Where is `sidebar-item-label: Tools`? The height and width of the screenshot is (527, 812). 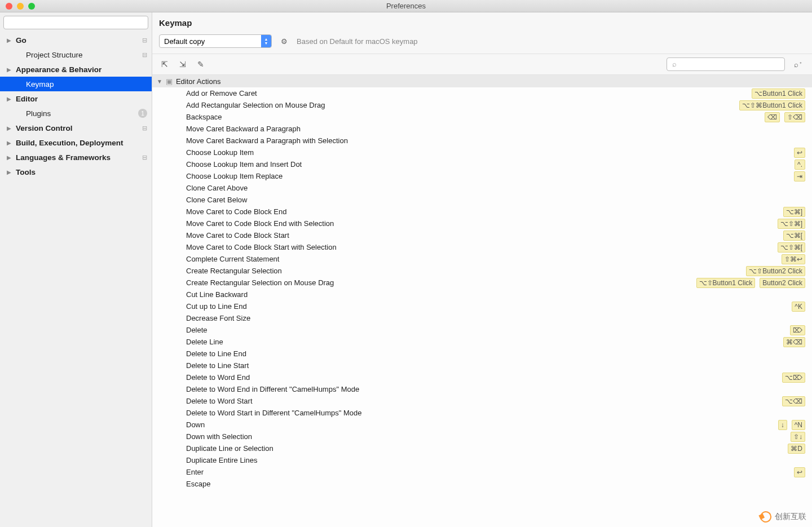 sidebar-item-label: Tools is located at coordinates (81, 172).